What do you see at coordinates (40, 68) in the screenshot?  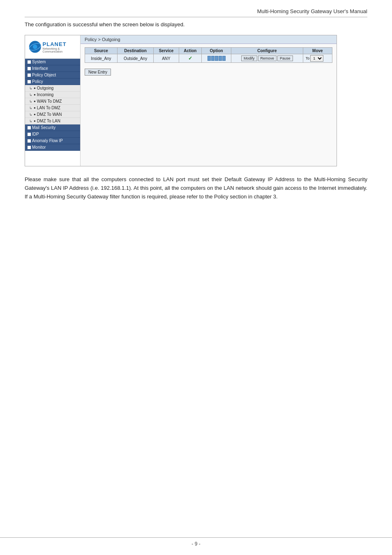 I see `sidebar-section-label: Interface` at bounding box center [40, 68].